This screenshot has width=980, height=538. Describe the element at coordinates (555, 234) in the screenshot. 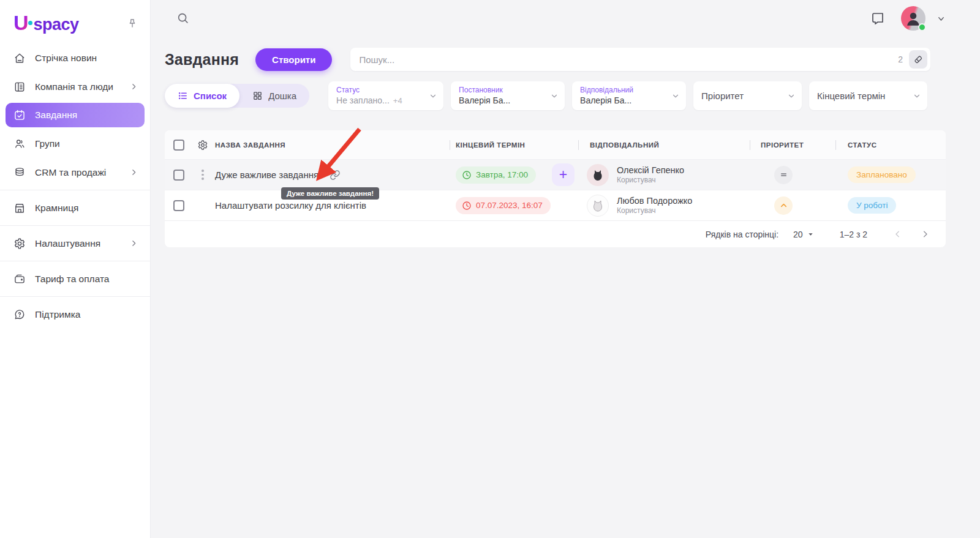

I see `table-footer: Рядків на сторінці: 20 1–2 з 2` at that location.